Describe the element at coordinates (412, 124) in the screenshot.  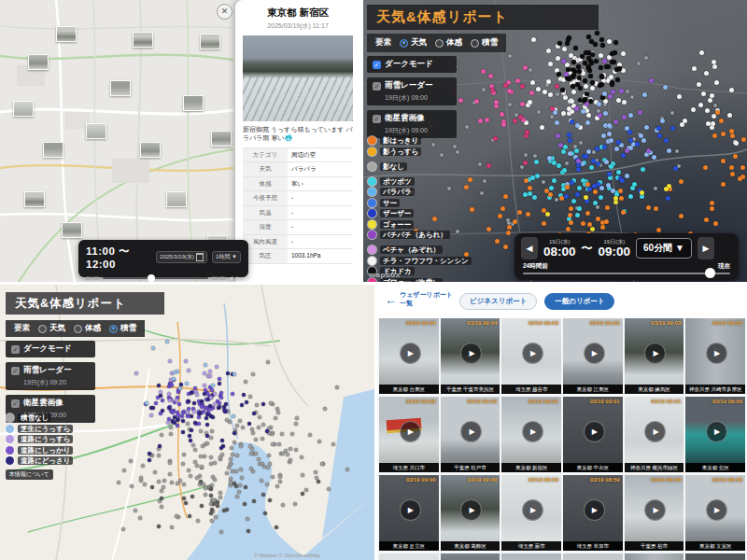
I see `layer-toggle: ✓衛星雲画像19日(水) 09:00` at that location.